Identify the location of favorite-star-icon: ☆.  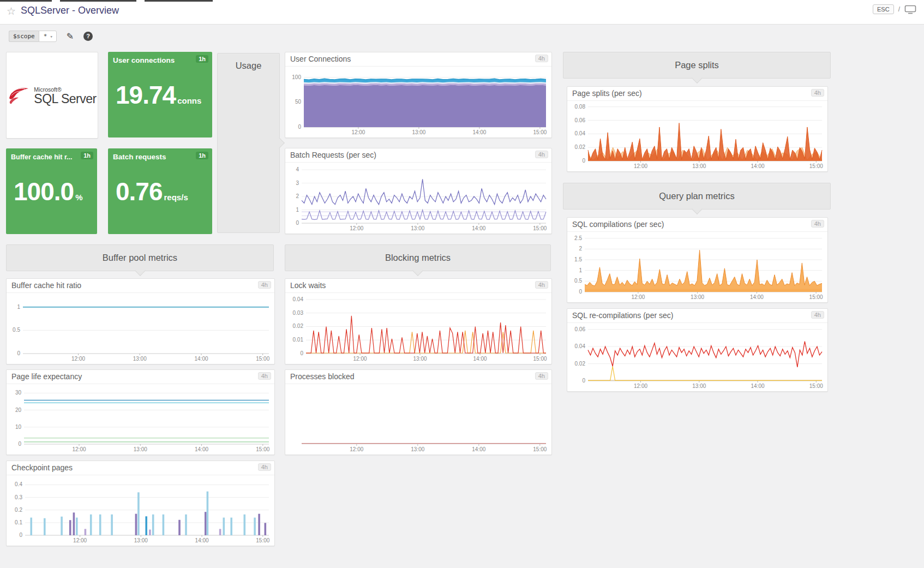
(11, 11).